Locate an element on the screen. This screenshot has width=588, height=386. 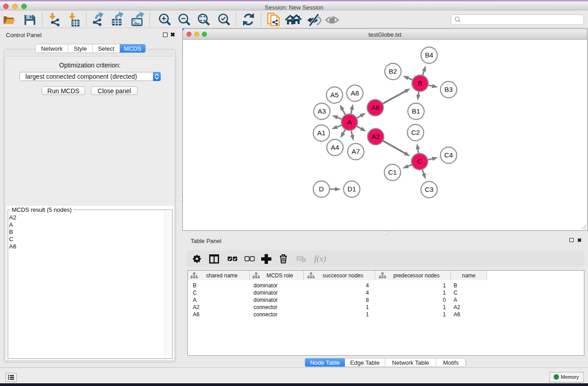
svg-text: A5 is located at coordinates (335, 95).